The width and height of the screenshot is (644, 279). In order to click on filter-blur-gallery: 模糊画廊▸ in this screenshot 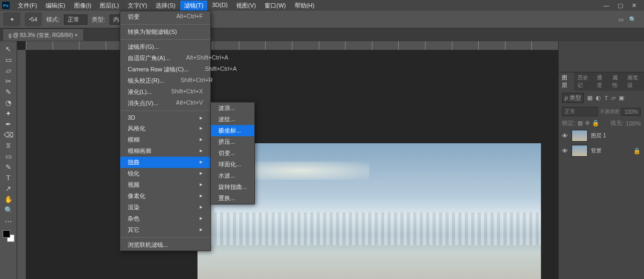, I will do `click(165, 151)`.